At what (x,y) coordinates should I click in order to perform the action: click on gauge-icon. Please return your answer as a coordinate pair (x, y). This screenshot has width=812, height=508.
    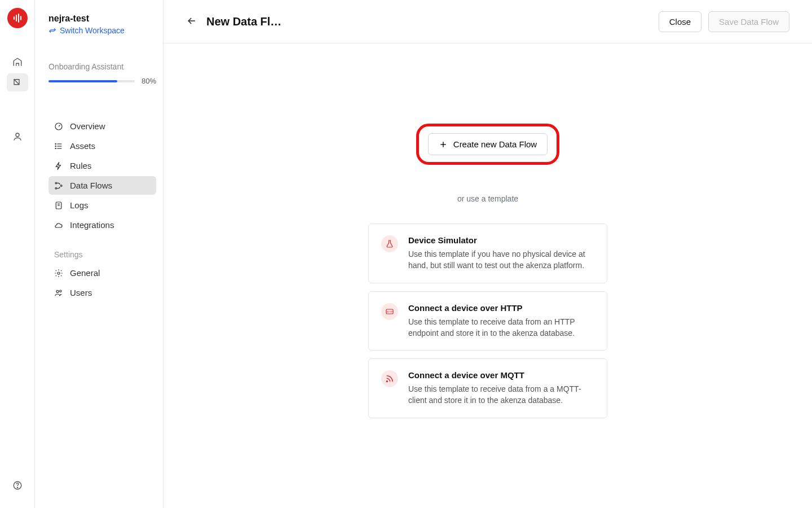
    Looking at the image, I should click on (59, 126).